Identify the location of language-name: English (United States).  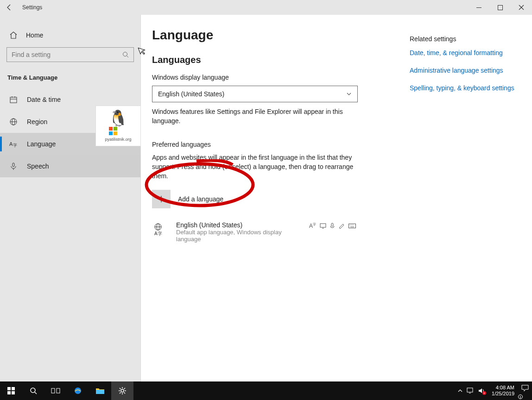
(238, 225).